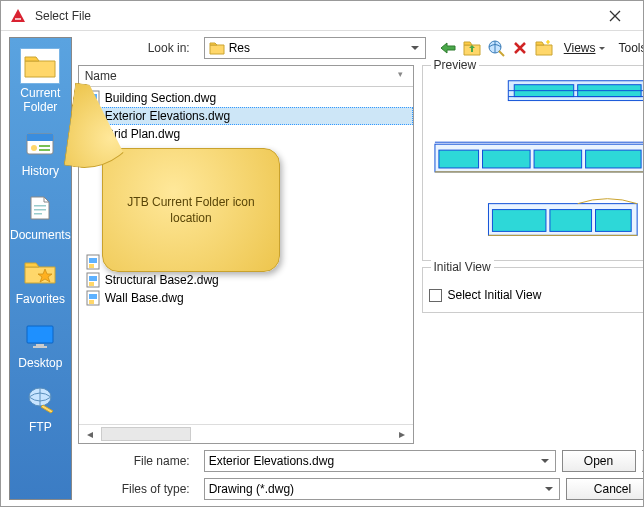  I want to click on new-folder-icon, so click(544, 48).